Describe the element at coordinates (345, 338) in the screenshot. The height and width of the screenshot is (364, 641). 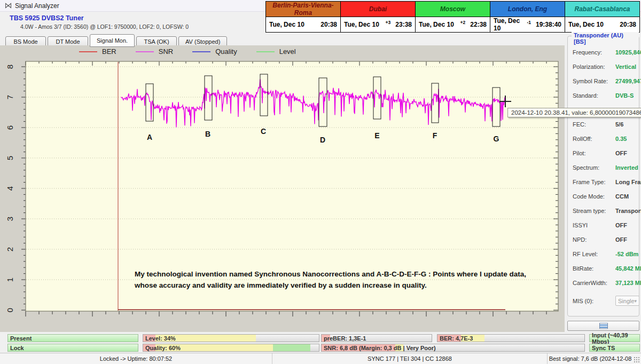
I see `meter-label: preBER: 1,3E-1` at that location.